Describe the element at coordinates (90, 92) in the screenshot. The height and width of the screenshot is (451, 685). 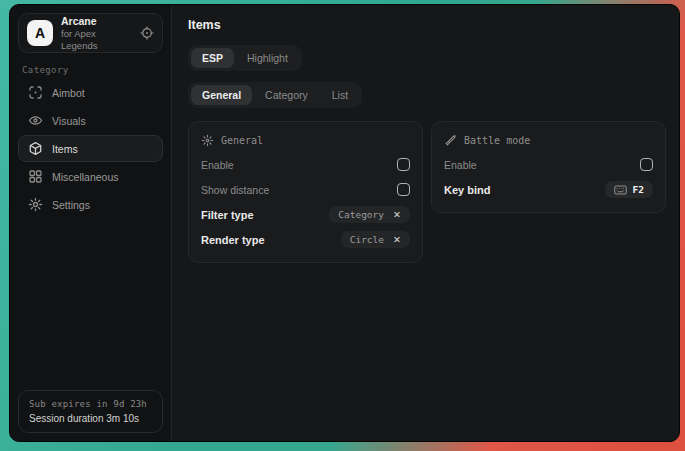
I see `sidebar-item-aimbot: Aimbot` at that location.